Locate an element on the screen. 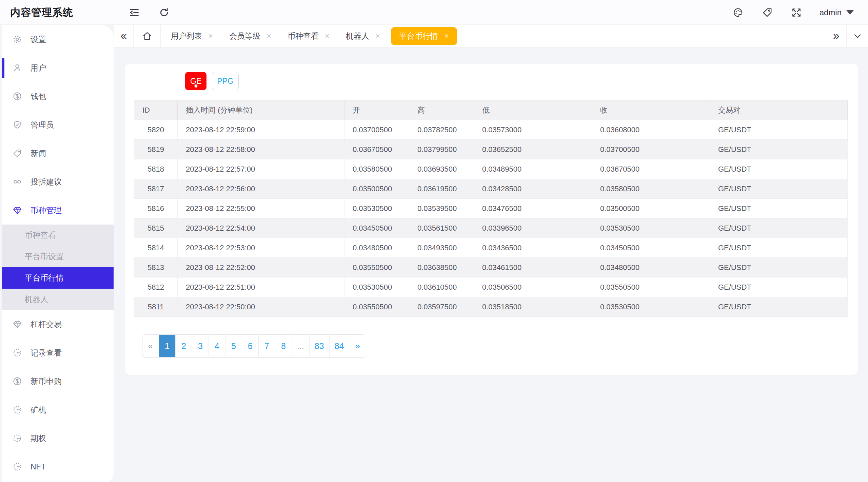 The height and width of the screenshot is (482, 868). user-menu: admin is located at coordinates (837, 13).